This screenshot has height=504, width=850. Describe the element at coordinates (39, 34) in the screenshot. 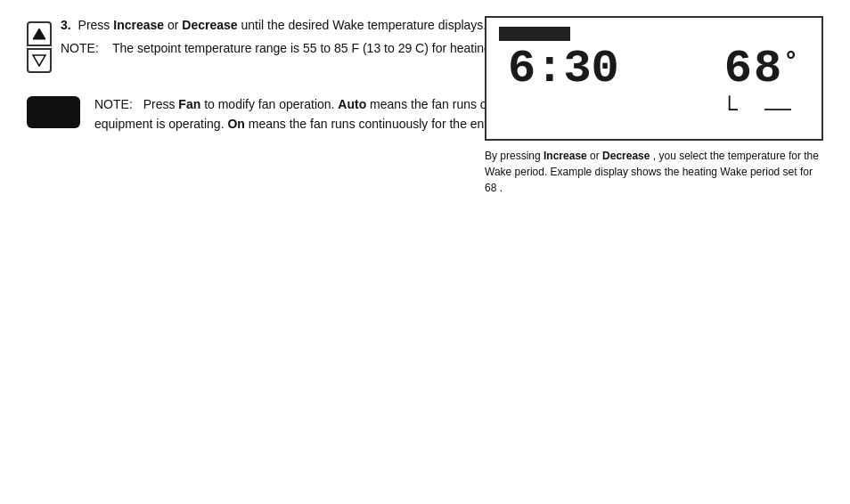

I see `increase-arrow-icon` at that location.